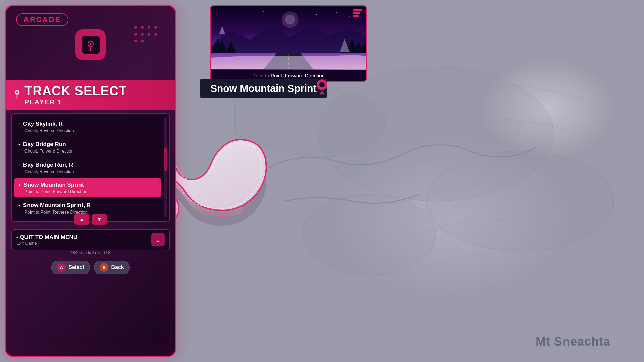  I want to click on track-preview-card: Point to Point, Forward Direction, so click(288, 44).